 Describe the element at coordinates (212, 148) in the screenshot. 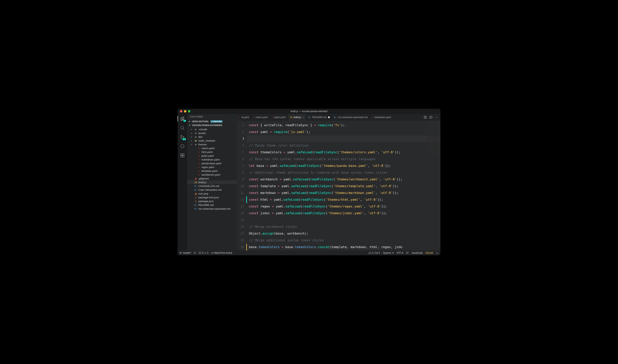

I see `tree-item: ≡colors.yaml` at that location.